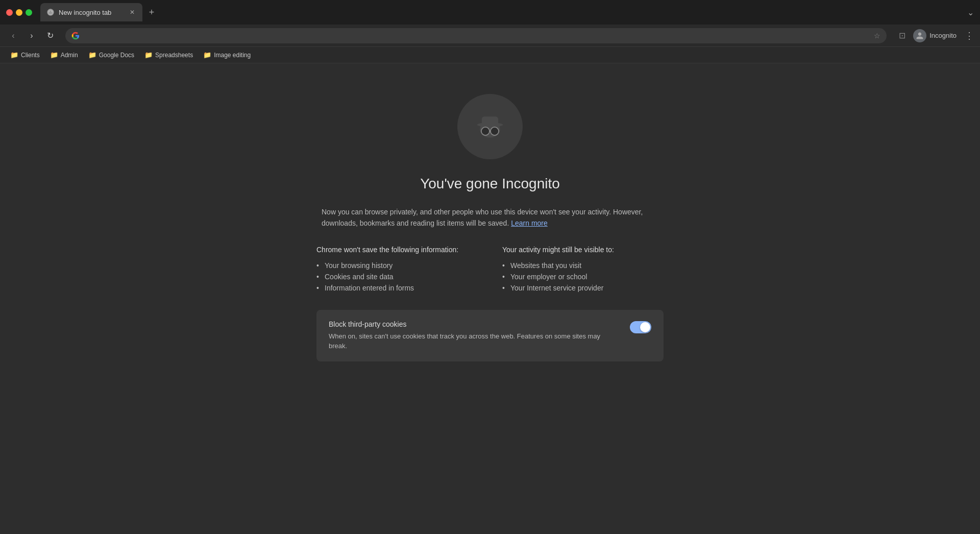 This screenshot has width=980, height=534. I want to click on bookmark-admin: 📁 Admin, so click(64, 55).